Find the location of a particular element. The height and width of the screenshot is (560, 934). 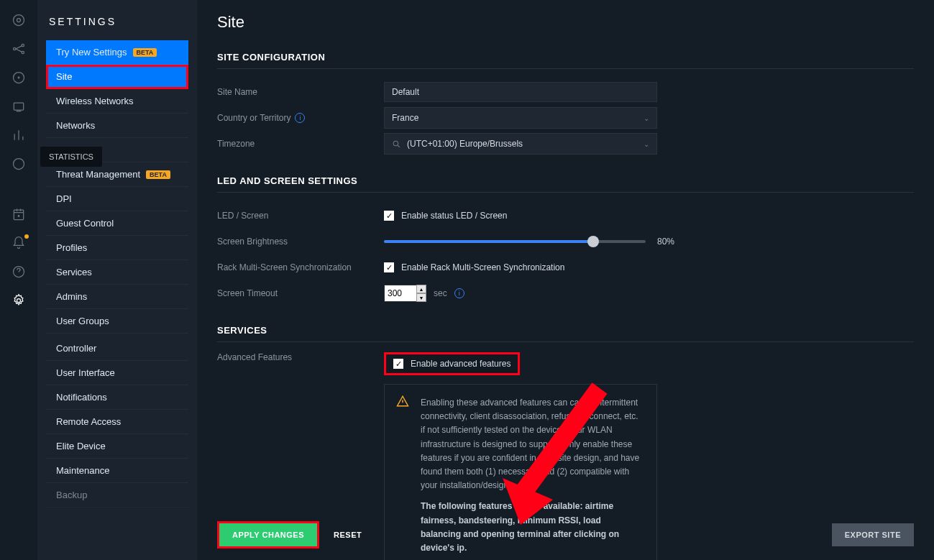

label-site-name: Site Name is located at coordinates (301, 92).